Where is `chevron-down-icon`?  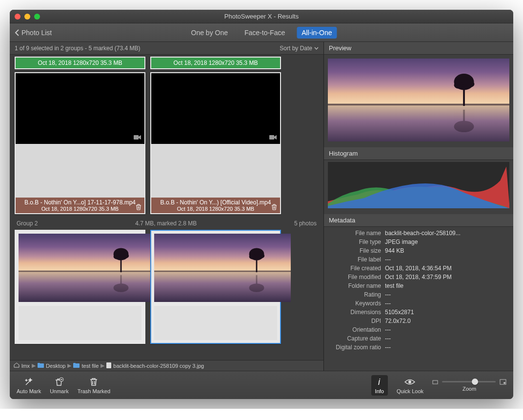 chevron-down-icon is located at coordinates (316, 48).